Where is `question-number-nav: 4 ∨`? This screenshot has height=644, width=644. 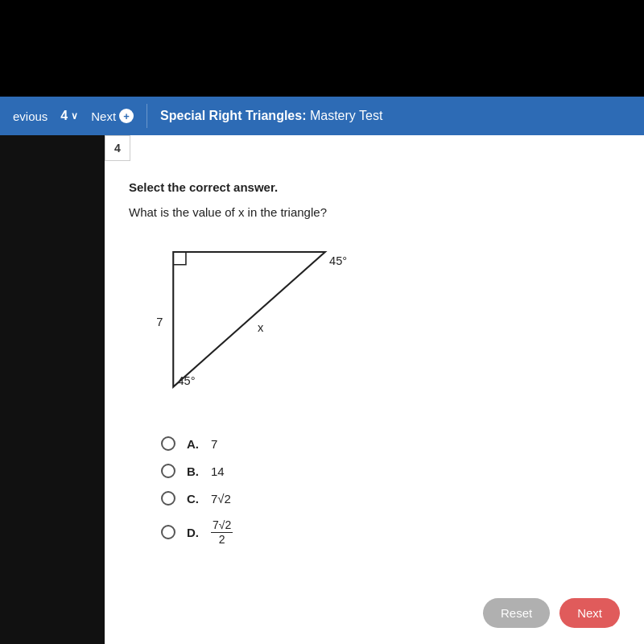
question-number-nav: 4 ∨ is located at coordinates (69, 116).